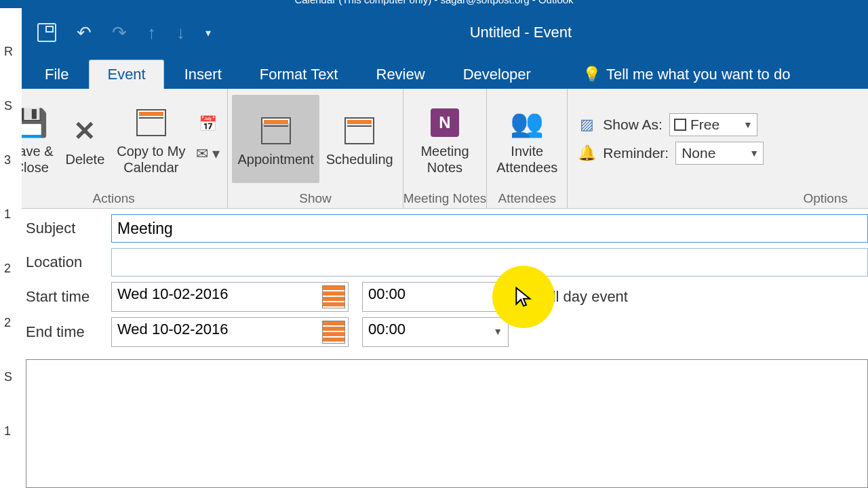 The width and height of the screenshot is (868, 488). What do you see at coordinates (591, 75) in the screenshot?
I see `bulb-icon: 💡` at bounding box center [591, 75].